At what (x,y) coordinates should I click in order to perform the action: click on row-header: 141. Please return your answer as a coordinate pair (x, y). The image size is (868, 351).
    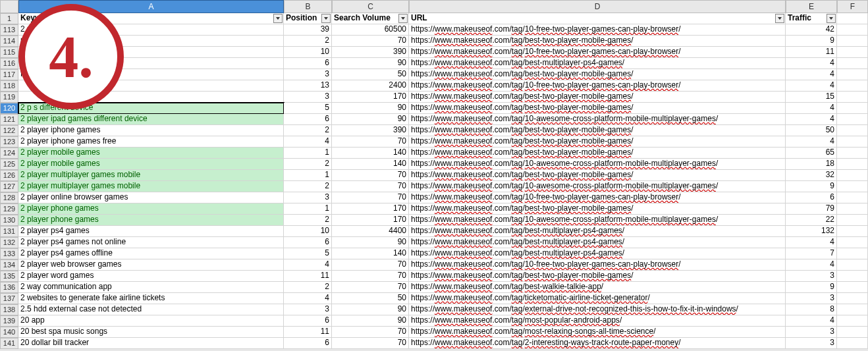
    Looking at the image, I should click on (9, 344).